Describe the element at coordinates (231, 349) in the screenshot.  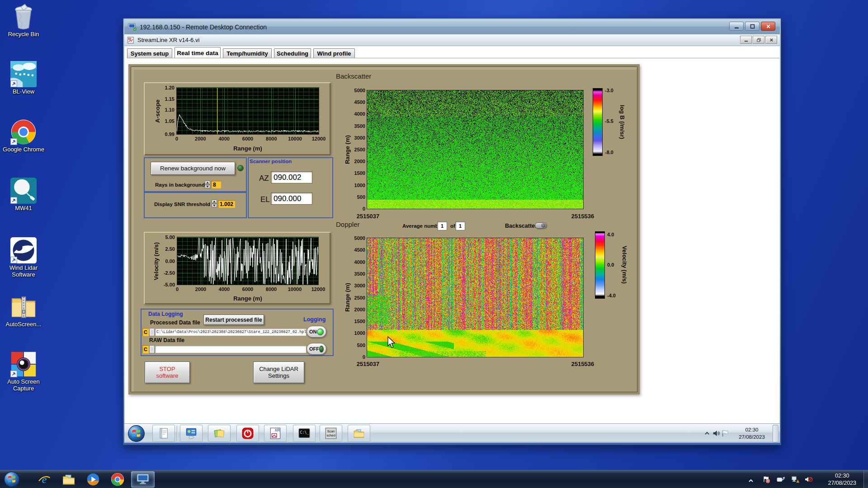
I see `raw-path-field` at that location.